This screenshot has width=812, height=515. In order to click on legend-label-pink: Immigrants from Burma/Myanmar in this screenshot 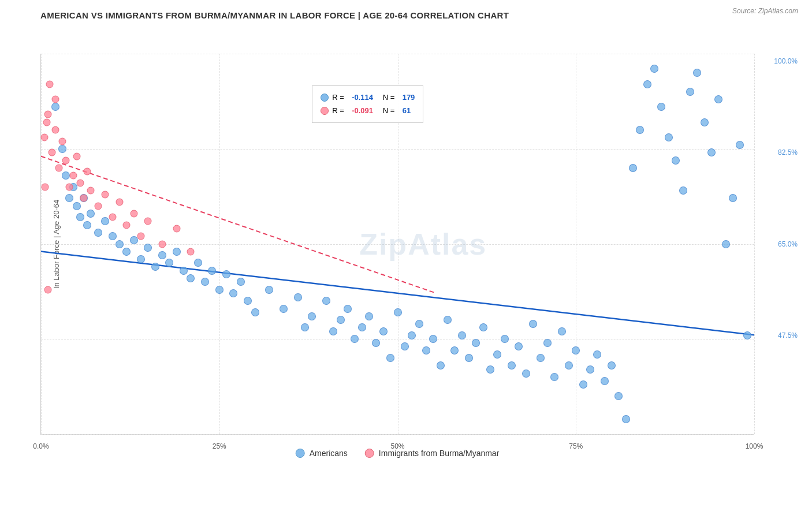, I will do `click(439, 453)`.